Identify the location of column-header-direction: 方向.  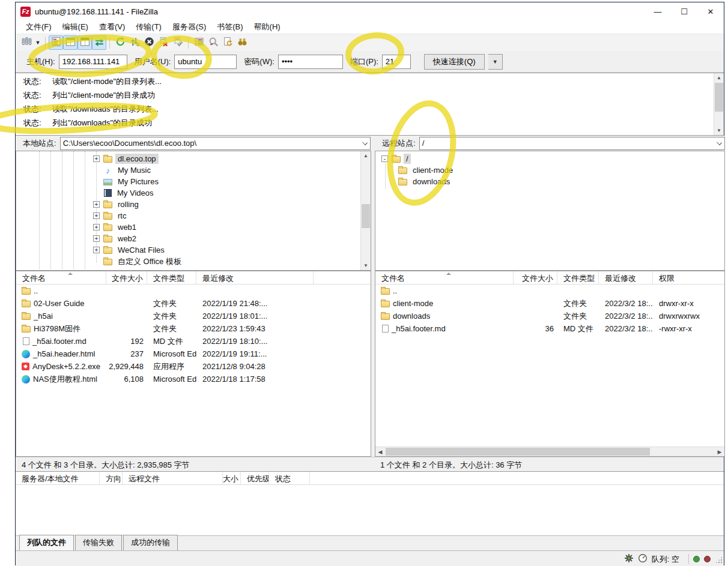
(111, 478).